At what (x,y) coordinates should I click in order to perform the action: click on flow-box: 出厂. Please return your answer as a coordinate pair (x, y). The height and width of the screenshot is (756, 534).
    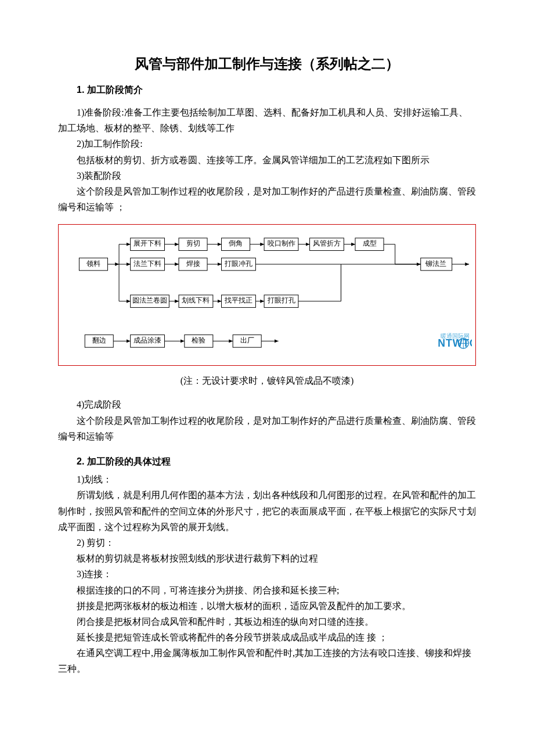
    Looking at the image, I should click on (247, 340).